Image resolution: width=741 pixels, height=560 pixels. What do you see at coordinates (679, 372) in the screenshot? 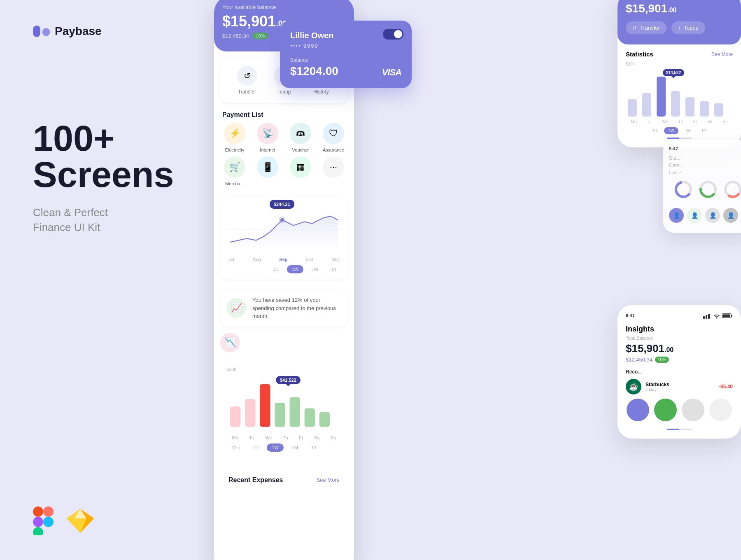
I see `recent-label: Reco...` at bounding box center [679, 372].